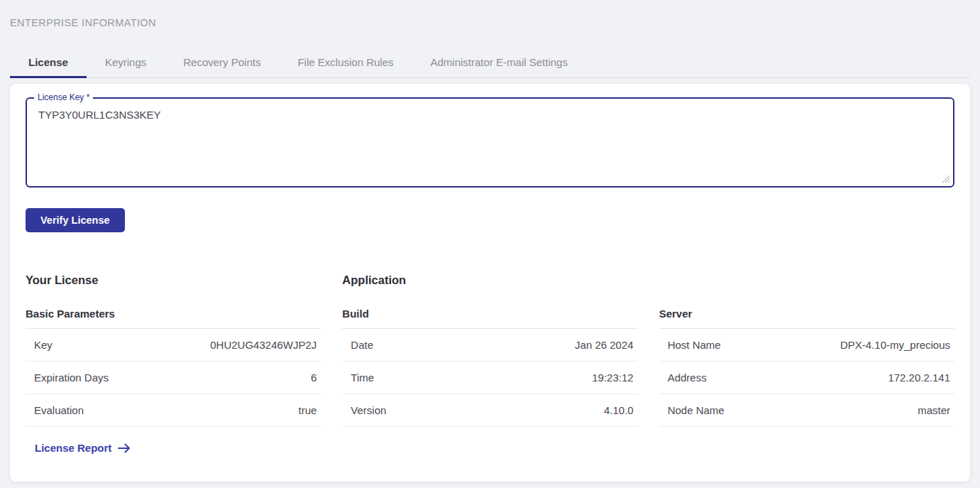 Image resolution: width=980 pixels, height=488 pixels. Describe the element at coordinates (173, 345) in the screenshot. I see `table-row: Key 0HU2UG43246WJP2J` at that location.